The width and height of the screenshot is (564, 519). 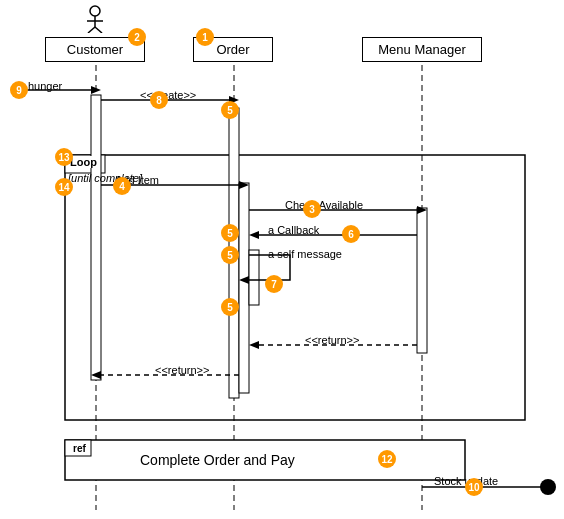 I want to click on badge-5d: 5, so click(x=230, y=307).